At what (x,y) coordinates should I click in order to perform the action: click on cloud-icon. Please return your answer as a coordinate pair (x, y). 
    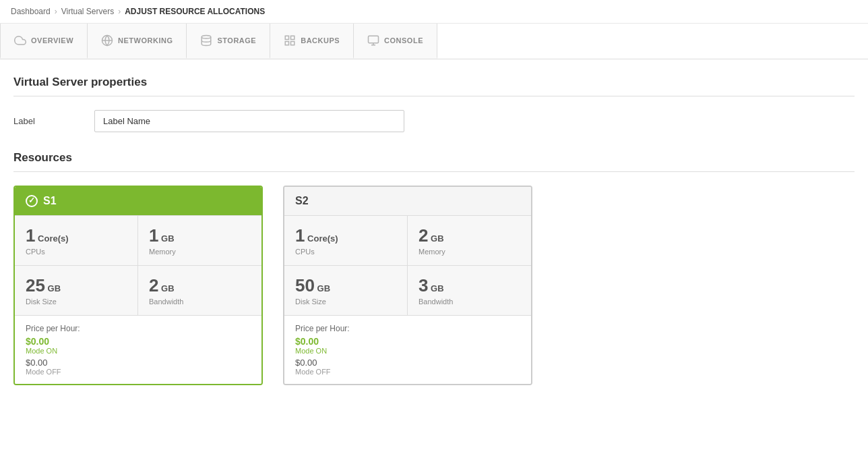
    Looking at the image, I should click on (20, 40).